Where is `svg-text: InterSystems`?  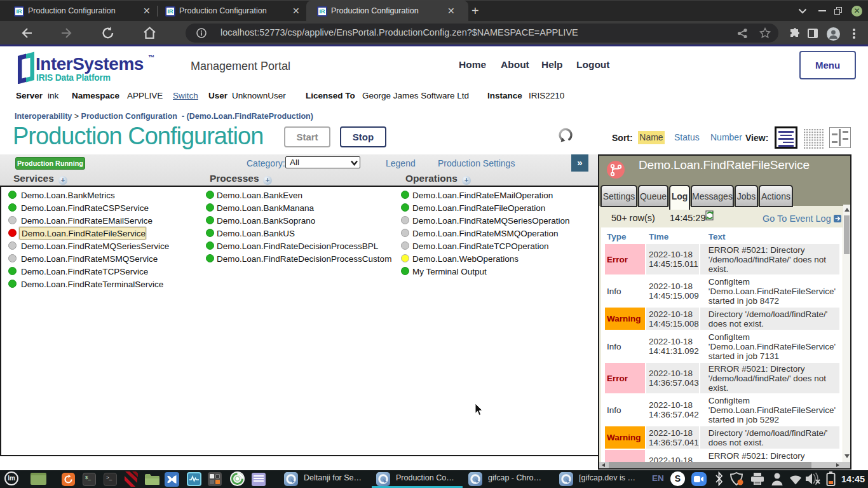 svg-text: InterSystems is located at coordinates (90, 64).